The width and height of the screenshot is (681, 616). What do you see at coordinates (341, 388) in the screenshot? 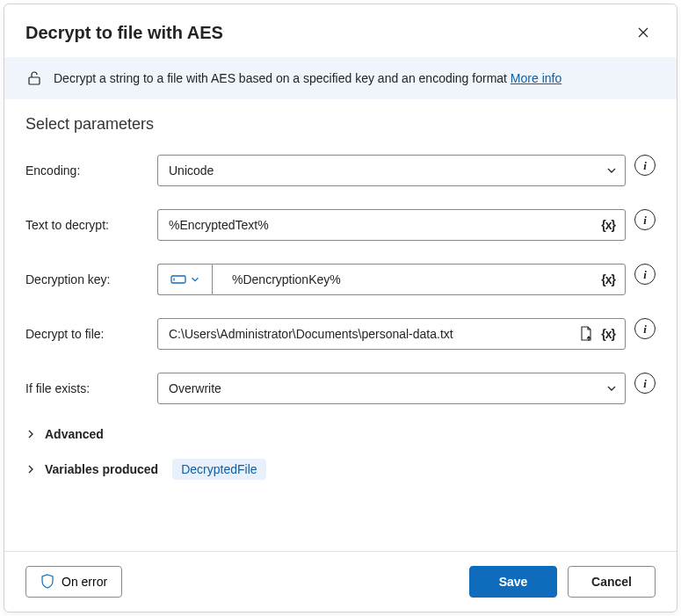
I see `row-if-file-exists: If file exists: Overwrite i` at bounding box center [341, 388].